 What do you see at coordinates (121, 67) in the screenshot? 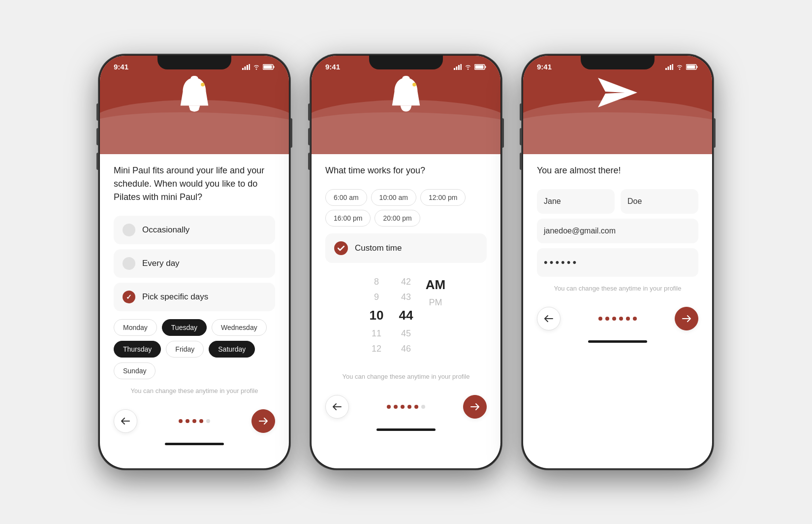
I see `status-time-1: 9:41` at bounding box center [121, 67].